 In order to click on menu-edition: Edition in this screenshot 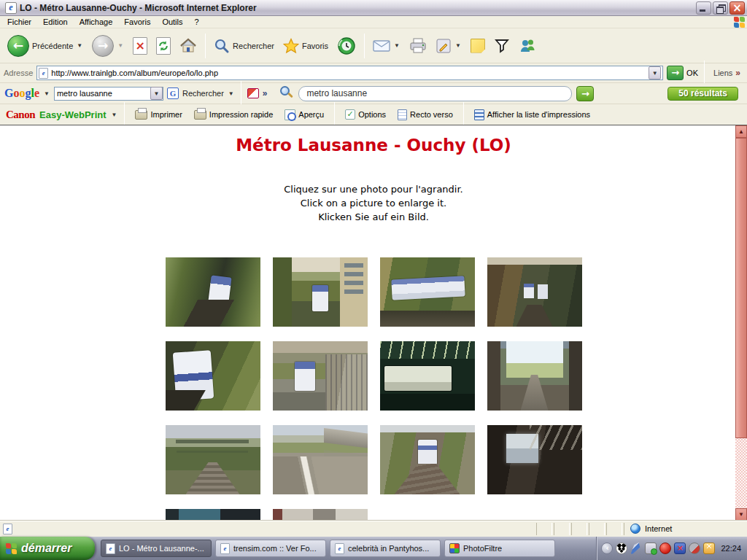, I will do `click(55, 22)`.